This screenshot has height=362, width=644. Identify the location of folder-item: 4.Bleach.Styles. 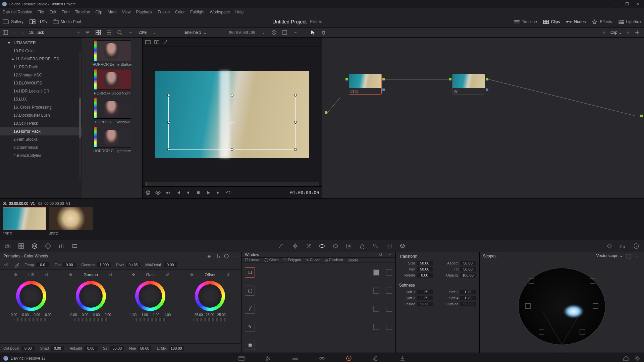
(41, 156).